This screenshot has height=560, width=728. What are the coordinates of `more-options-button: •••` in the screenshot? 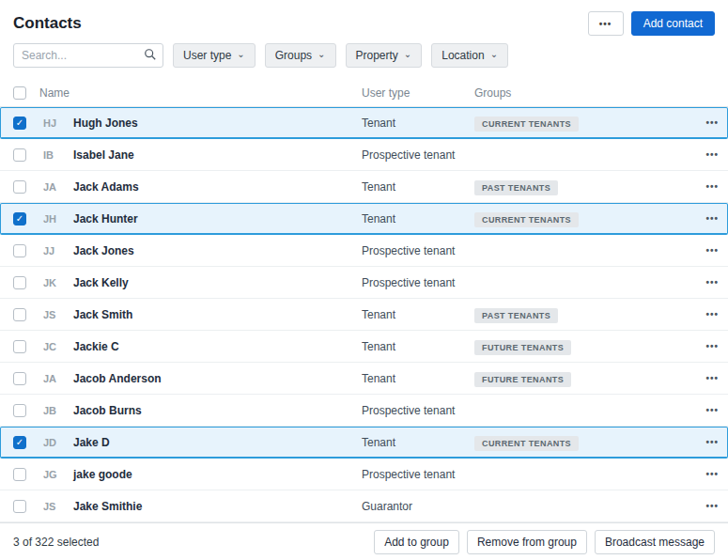 It's located at (606, 23).